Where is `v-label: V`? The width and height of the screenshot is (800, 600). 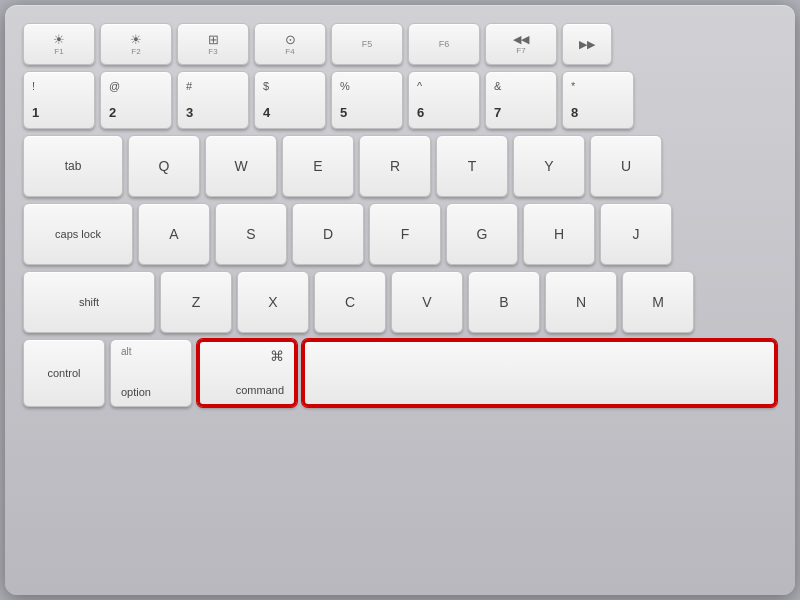 v-label: V is located at coordinates (426, 302).